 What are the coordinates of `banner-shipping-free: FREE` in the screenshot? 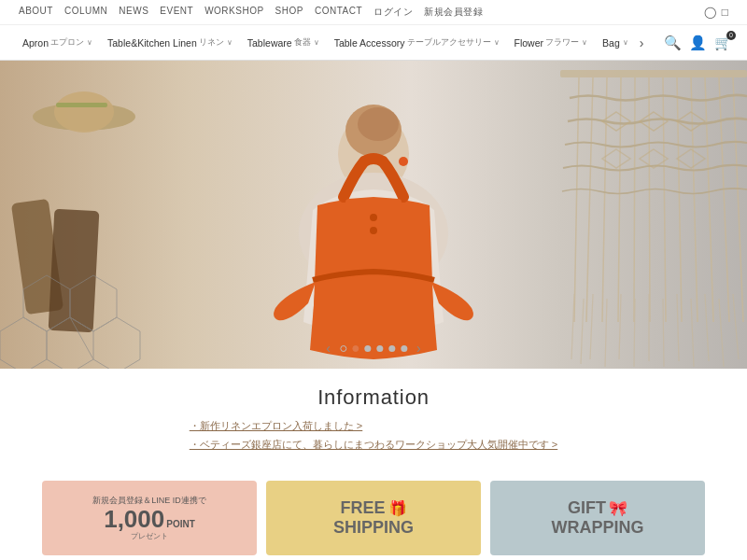 It's located at (362, 508).